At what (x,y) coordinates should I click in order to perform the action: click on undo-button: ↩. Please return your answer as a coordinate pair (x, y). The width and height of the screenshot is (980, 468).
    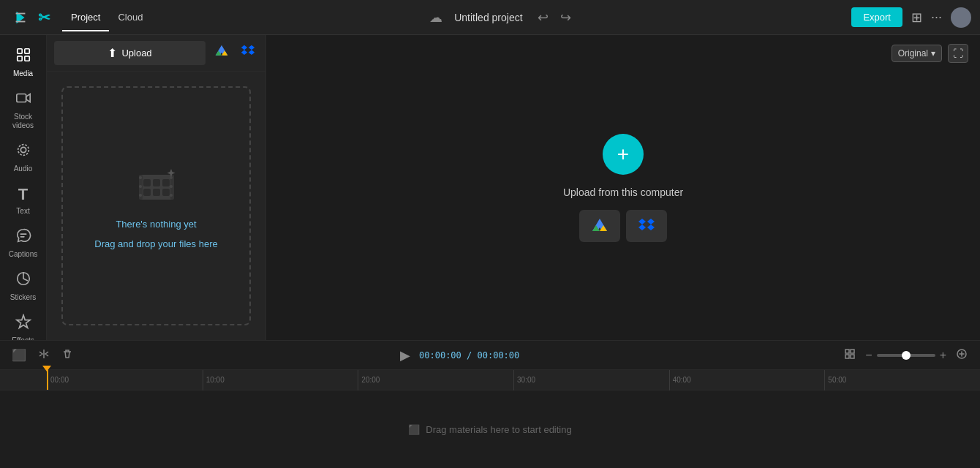
    Looking at the image, I should click on (543, 18).